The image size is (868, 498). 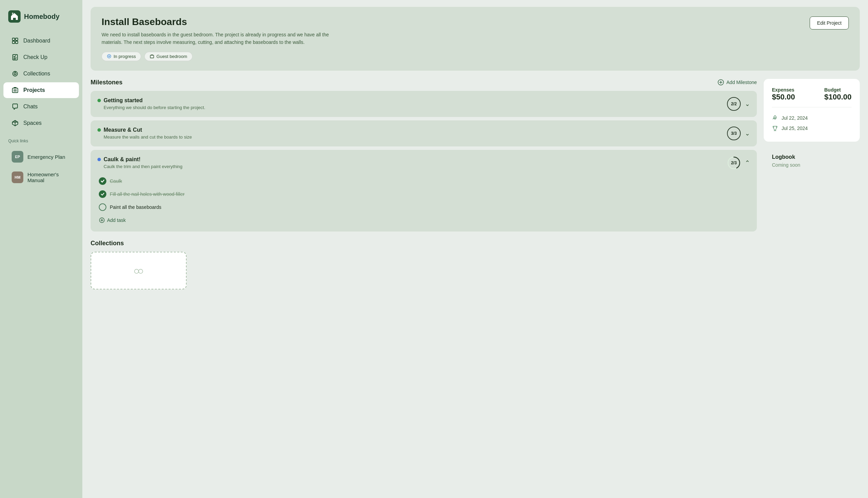 I want to click on sidebar-item-homeowners-manual: HM Homeowner's Manual, so click(x=41, y=177).